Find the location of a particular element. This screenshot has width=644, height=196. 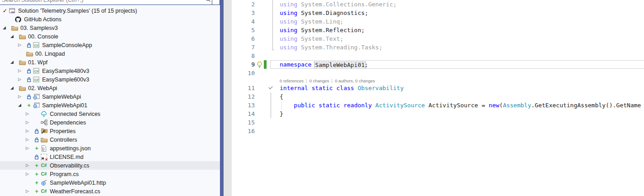

codelens-link: 0 changes is located at coordinates (319, 81).